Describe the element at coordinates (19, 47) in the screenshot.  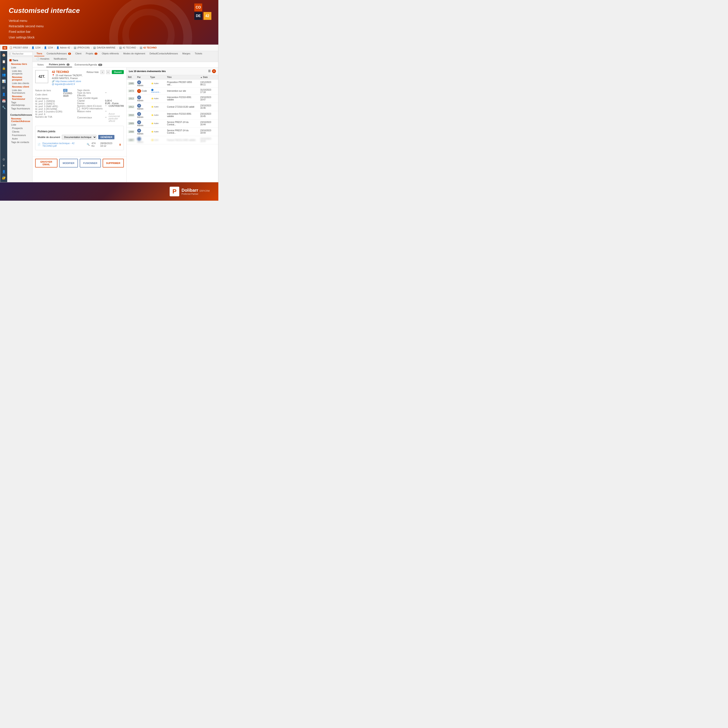
I see `bc-item-1: 📋 PR2307-0058` at that location.